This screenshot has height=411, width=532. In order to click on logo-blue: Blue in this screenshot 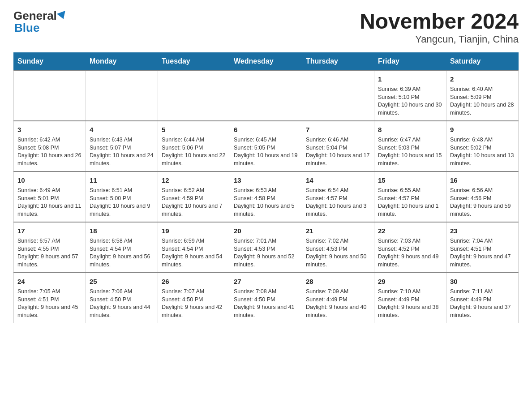, I will do `click(27, 28)`.